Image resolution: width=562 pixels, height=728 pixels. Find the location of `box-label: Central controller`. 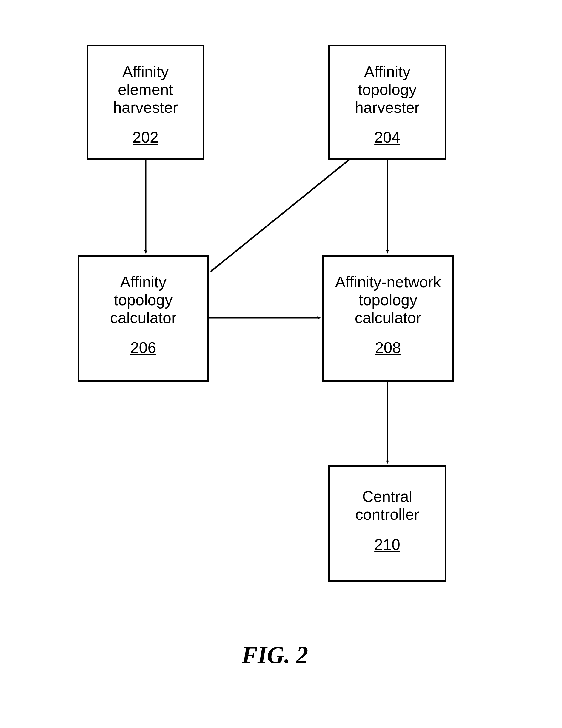

box-label: Central controller is located at coordinates (388, 506).